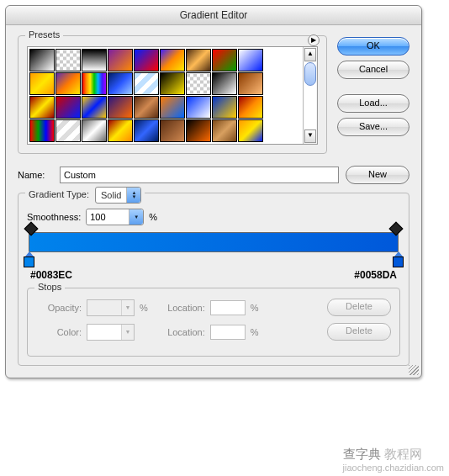 The image size is (449, 476). Describe the element at coordinates (359, 308) in the screenshot. I see `delete-opacity-stop-button: Delete` at that location.